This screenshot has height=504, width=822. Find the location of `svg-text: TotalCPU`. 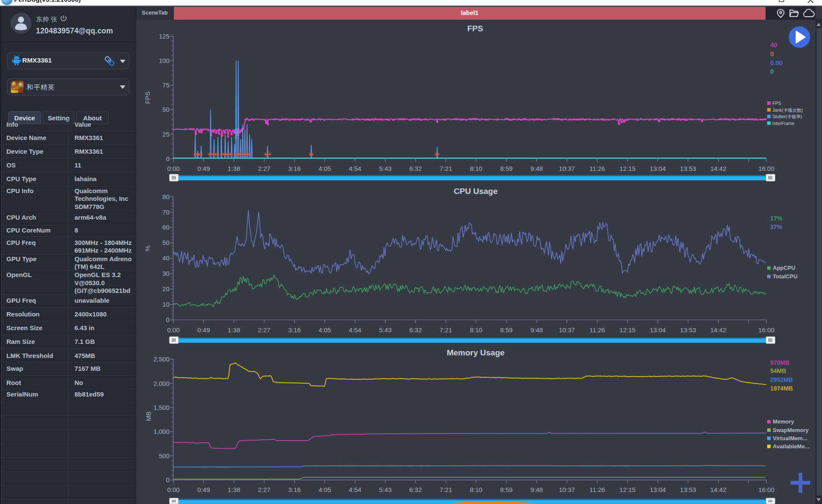

svg-text: TotalCPU is located at coordinates (785, 277).